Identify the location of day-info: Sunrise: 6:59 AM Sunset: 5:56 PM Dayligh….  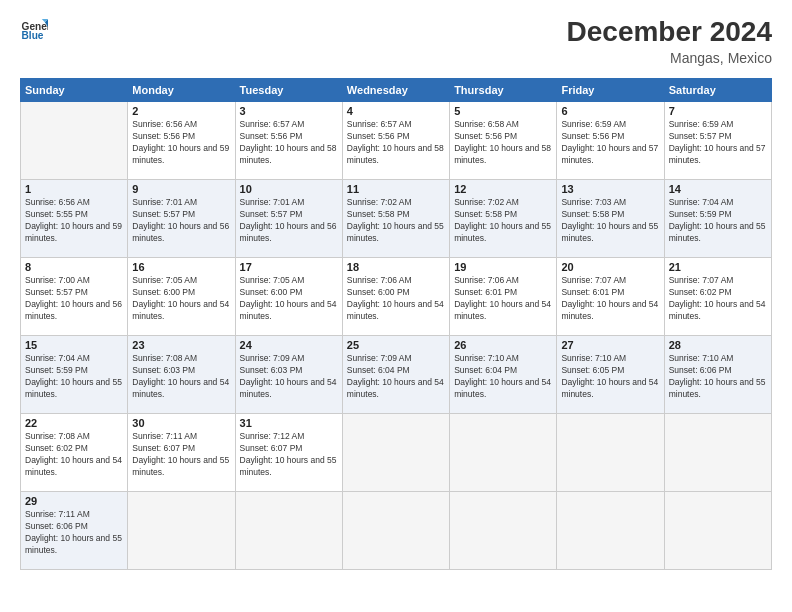
(610, 143).